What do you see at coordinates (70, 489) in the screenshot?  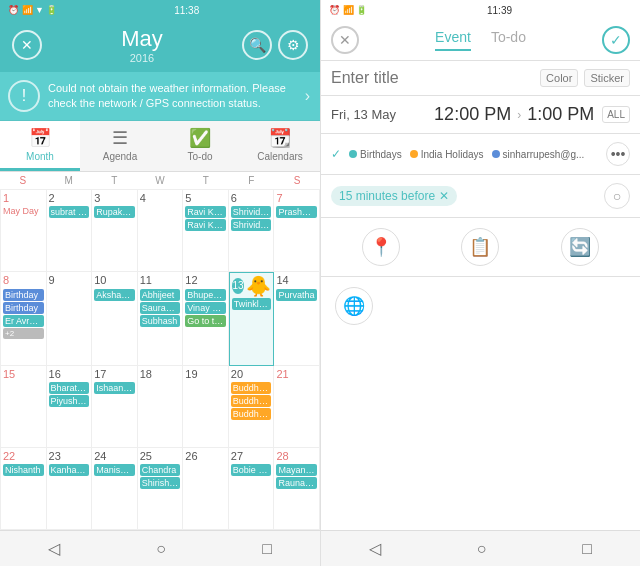 I see `cal-cell-23: 23 Kanhaiya` at bounding box center [70, 489].